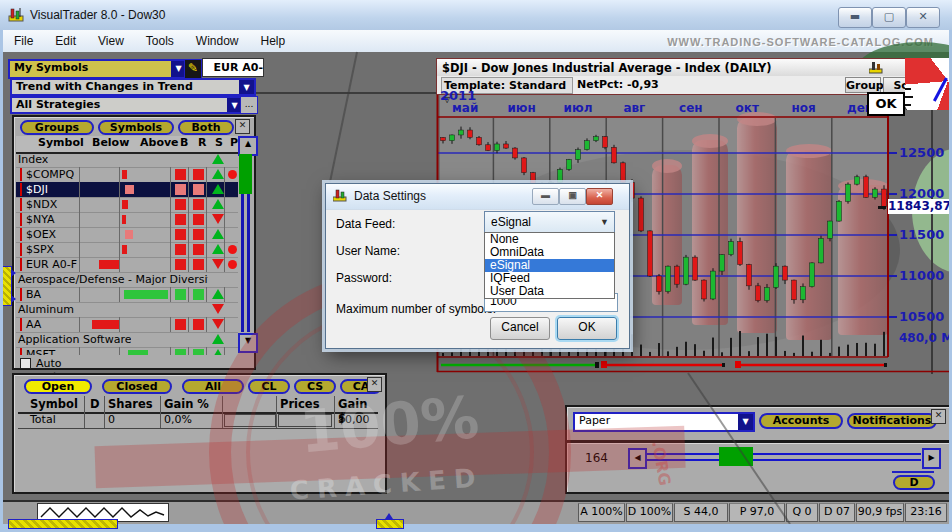  What do you see at coordinates (520, 328) in the screenshot?
I see `cancel-button: Cancel` at bounding box center [520, 328].